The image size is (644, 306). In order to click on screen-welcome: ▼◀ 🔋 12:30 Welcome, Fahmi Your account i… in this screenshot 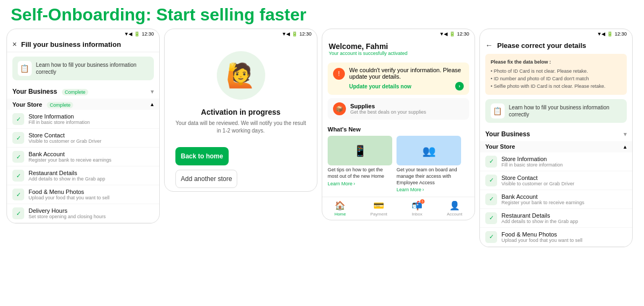, I will do `click(398, 124)`.